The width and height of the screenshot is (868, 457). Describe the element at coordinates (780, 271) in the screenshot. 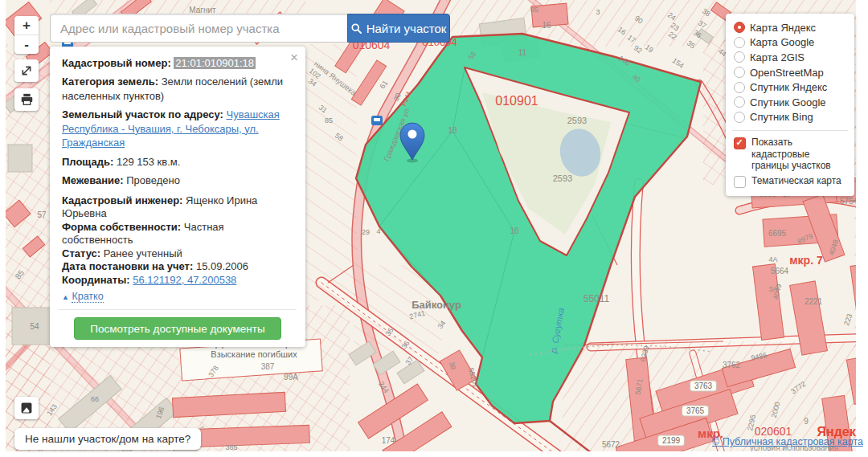

I see `svg-text: 5664` at that location.